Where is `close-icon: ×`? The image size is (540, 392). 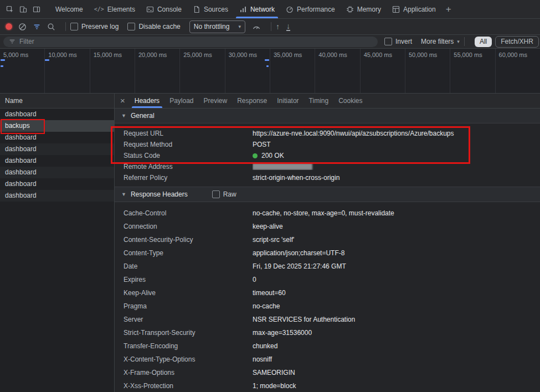
close-icon: × is located at coordinates (123, 101).